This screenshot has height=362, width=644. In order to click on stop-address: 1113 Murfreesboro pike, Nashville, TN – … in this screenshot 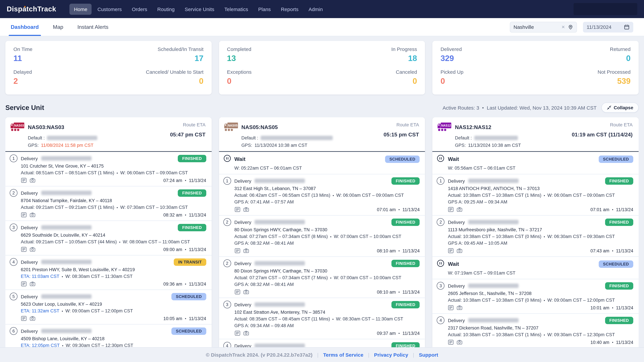, I will do `click(540, 230)`.